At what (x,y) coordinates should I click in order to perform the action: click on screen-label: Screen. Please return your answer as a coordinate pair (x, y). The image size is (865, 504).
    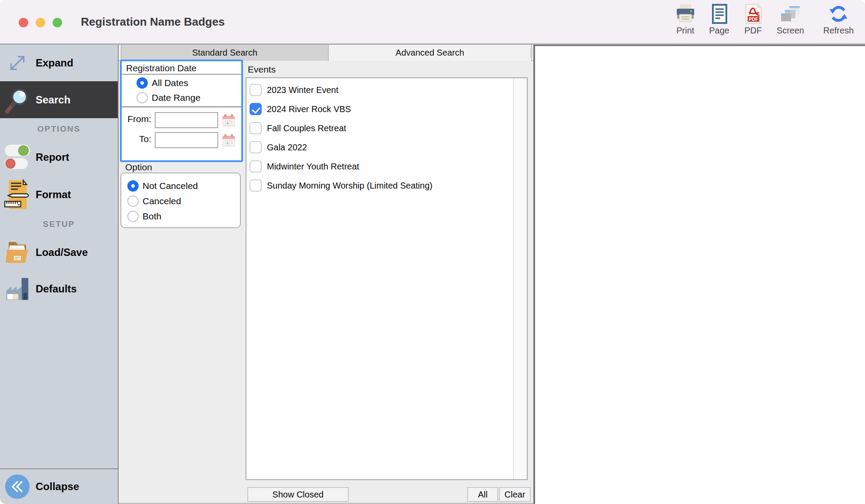
    Looking at the image, I should click on (790, 30).